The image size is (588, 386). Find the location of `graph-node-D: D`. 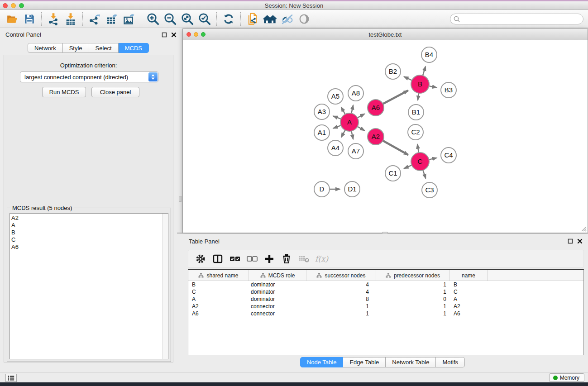

graph-node-D: D is located at coordinates (322, 189).